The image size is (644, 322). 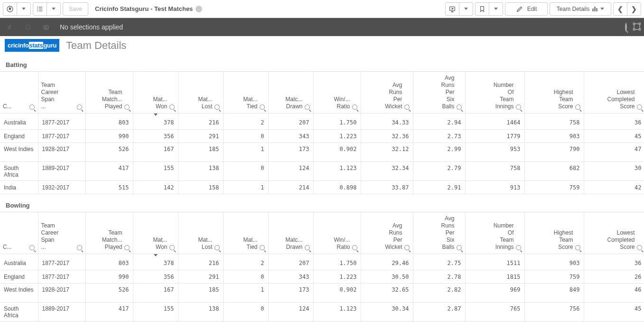 I want to click on data-cell: 903, so click(x=554, y=264).